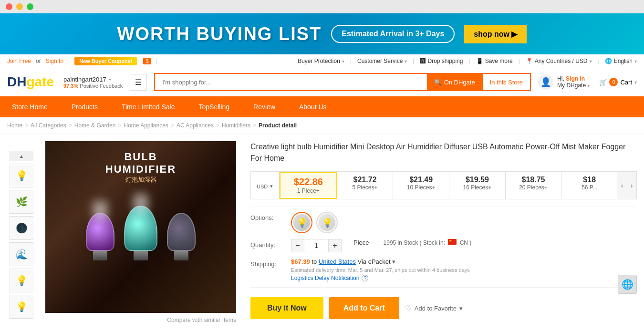 Image resolution: width=644 pixels, height=332 pixels. What do you see at coordinates (9, 7) in the screenshot?
I see `close-button` at bounding box center [9, 7].